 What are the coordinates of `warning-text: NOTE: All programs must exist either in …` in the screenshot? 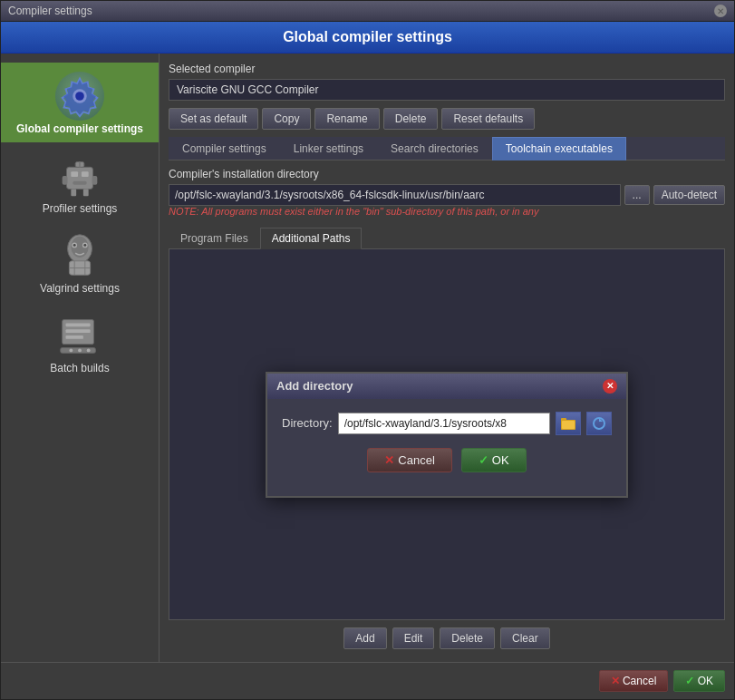 It's located at (447, 211).